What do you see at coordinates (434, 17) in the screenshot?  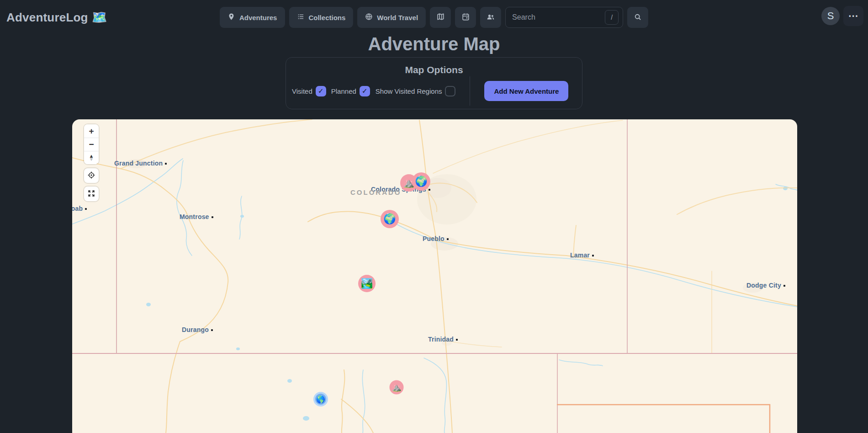 I see `nav-center: Adventures Collections World Travel /` at bounding box center [434, 17].